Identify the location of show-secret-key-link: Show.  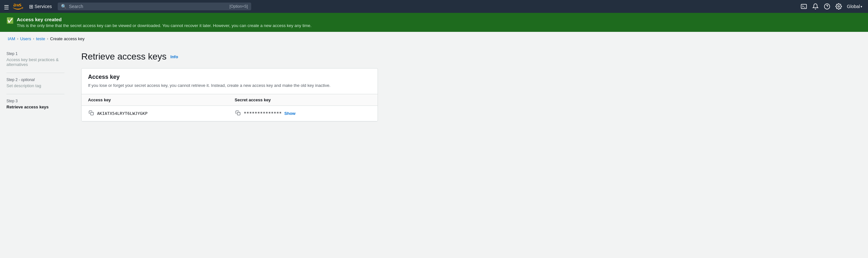
(290, 113).